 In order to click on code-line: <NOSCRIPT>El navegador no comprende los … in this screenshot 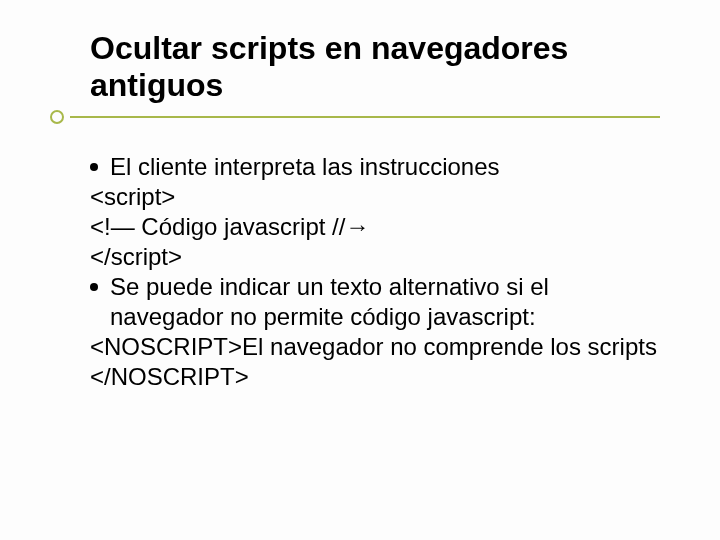, I will do `click(375, 362)`.